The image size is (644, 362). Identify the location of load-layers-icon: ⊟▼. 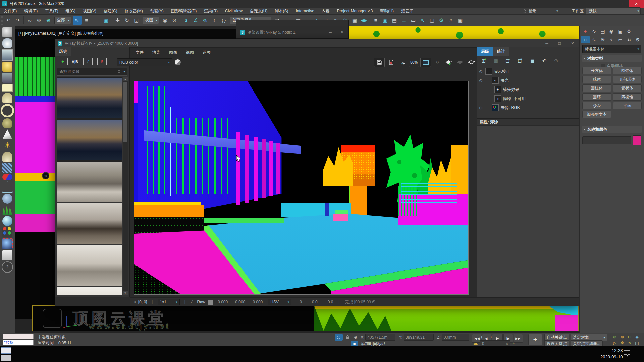
(520, 61).